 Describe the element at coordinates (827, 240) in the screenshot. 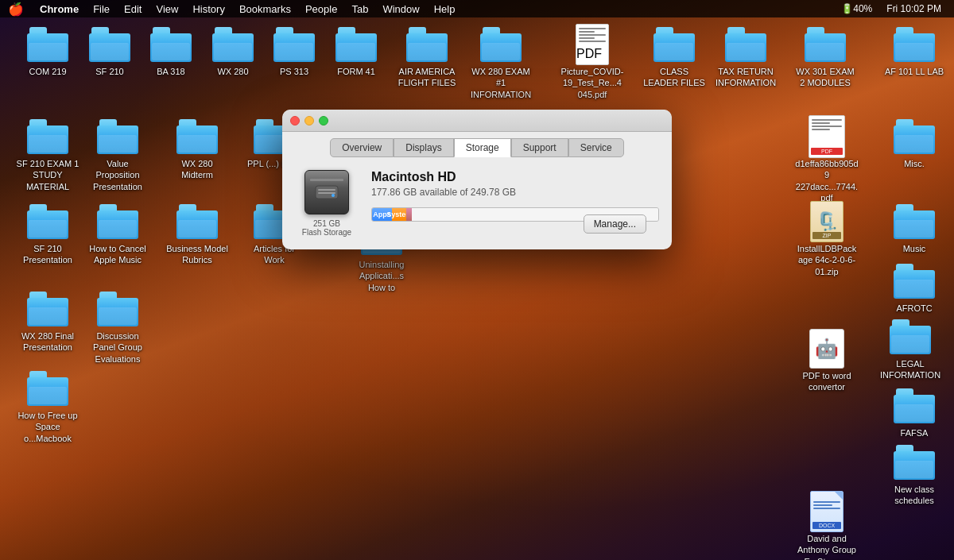

I see `file-install-zip: 🗜️ ZIP InstallLDBPackage 64c-2-0-6-01.zi…` at that location.